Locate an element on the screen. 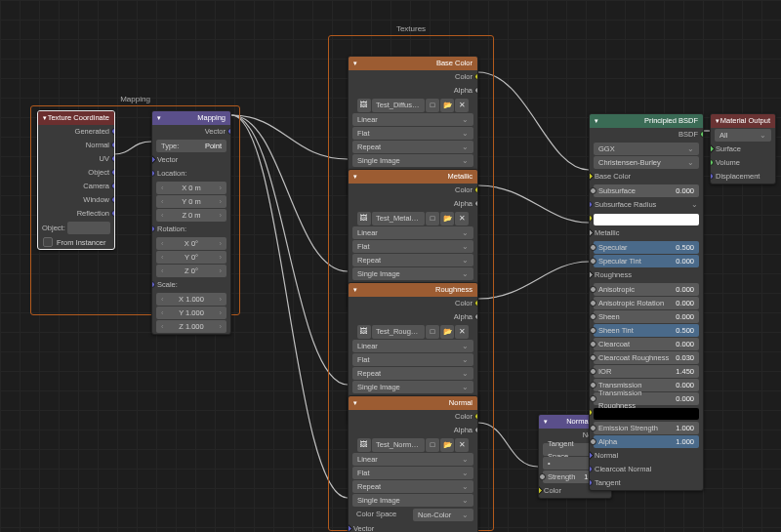 The width and height of the screenshot is (781, 532). bsdf-subsurface-color is located at coordinates (646, 219).